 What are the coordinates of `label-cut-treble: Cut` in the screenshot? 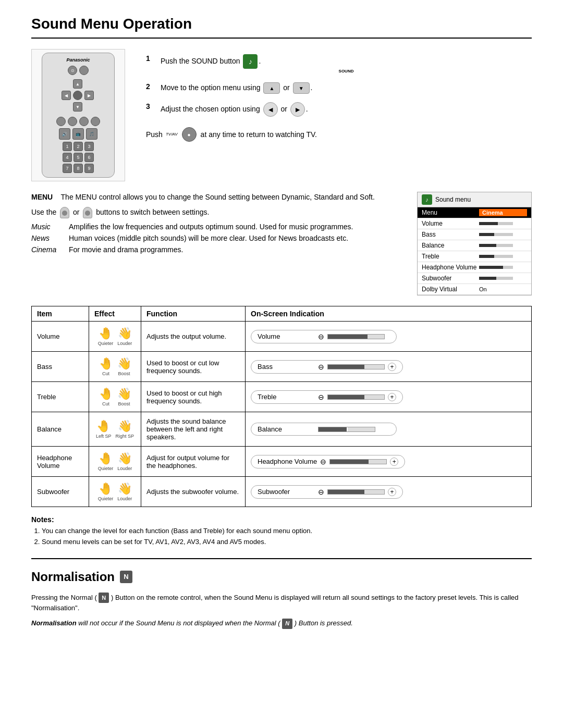 It's located at (106, 404).